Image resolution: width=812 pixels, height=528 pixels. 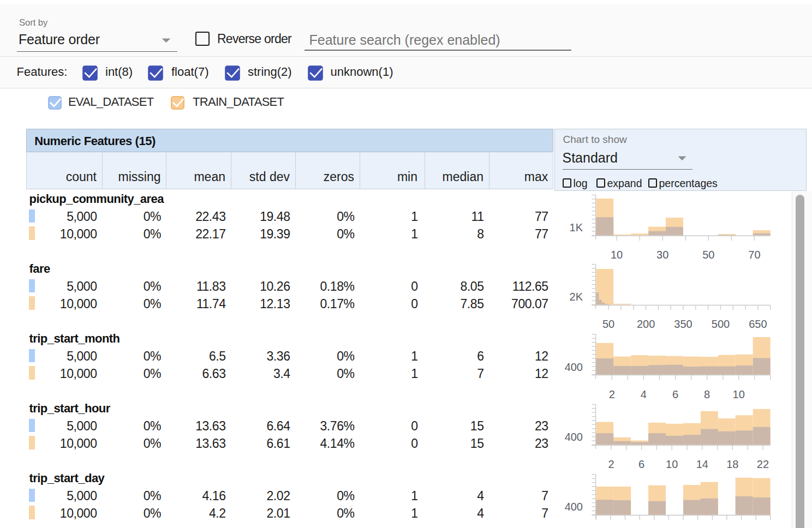 I want to click on svg-text: 8, so click(x=707, y=394).